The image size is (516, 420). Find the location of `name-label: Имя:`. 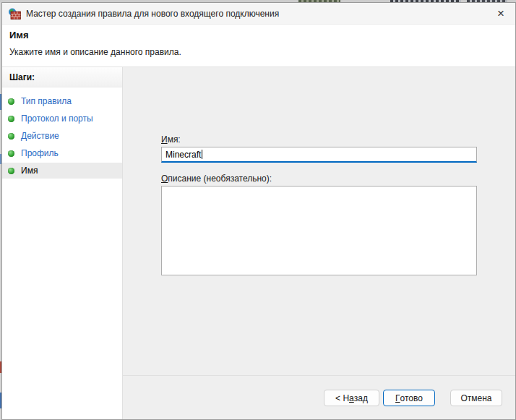

name-label: Имя: is located at coordinates (171, 140).